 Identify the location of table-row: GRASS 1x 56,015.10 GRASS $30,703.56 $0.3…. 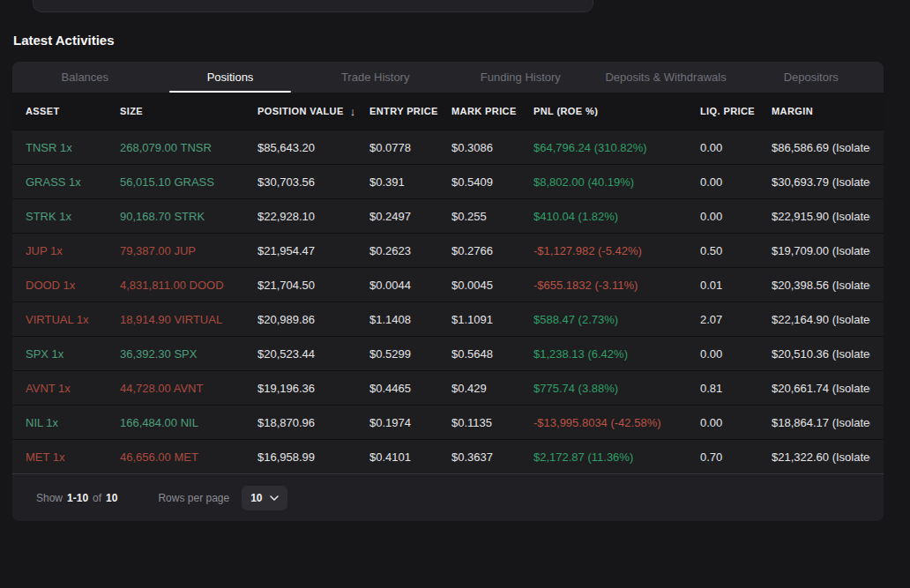
(448, 182).